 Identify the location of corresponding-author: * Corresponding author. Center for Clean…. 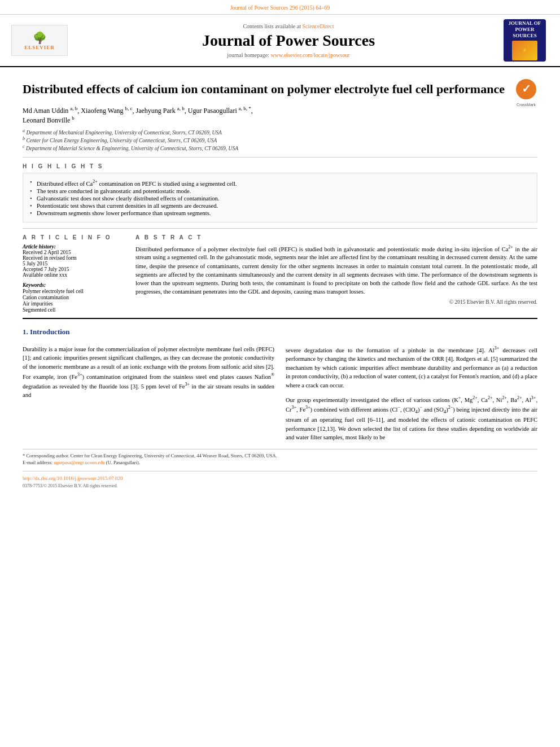
(280, 456).